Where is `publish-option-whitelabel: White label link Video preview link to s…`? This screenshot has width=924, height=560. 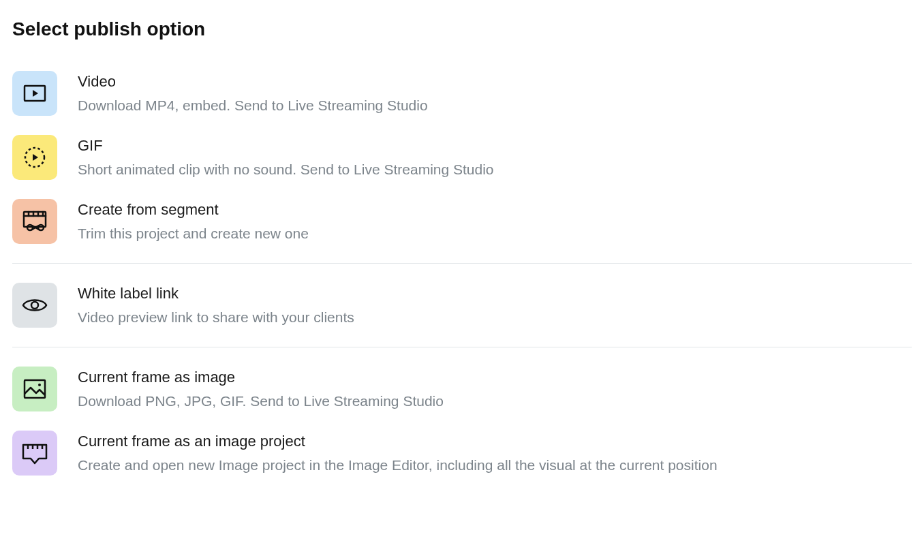 publish-option-whitelabel: White label link Video preview link to s… is located at coordinates (462, 305).